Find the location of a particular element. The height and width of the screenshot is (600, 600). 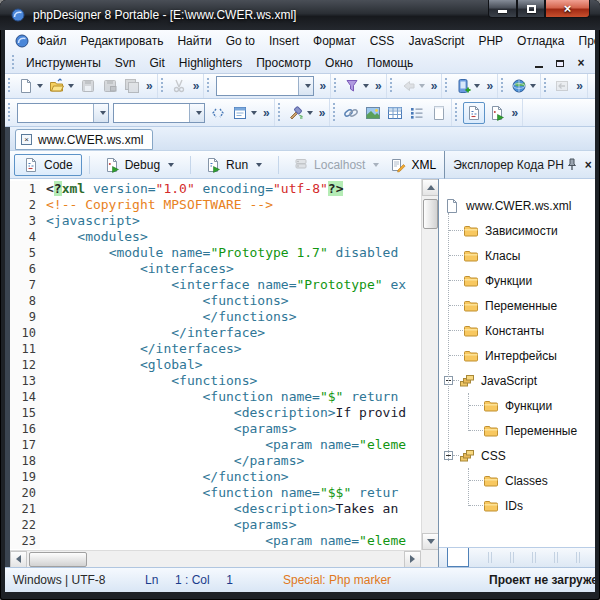

menu-проект: Проект is located at coordinates (584, 41).